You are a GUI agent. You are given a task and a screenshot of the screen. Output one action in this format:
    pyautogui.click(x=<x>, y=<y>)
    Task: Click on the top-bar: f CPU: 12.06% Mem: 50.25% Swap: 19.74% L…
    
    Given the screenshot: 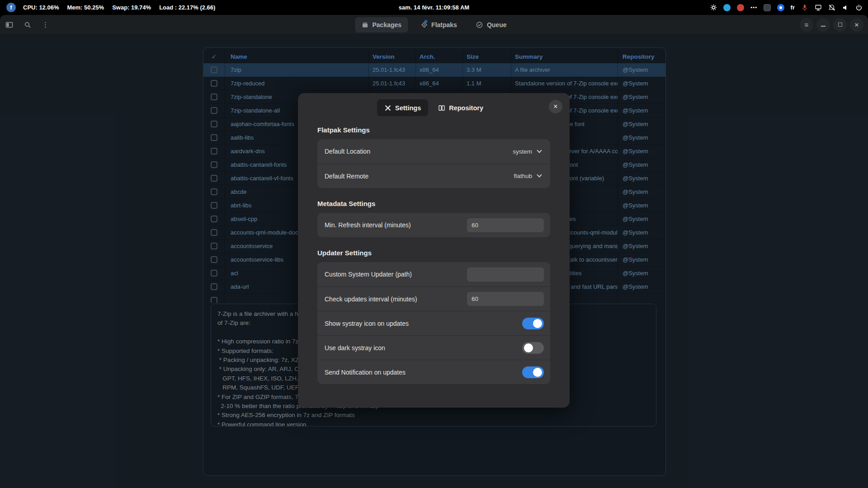 What is the action you would take?
    pyautogui.click(x=434, y=7)
    